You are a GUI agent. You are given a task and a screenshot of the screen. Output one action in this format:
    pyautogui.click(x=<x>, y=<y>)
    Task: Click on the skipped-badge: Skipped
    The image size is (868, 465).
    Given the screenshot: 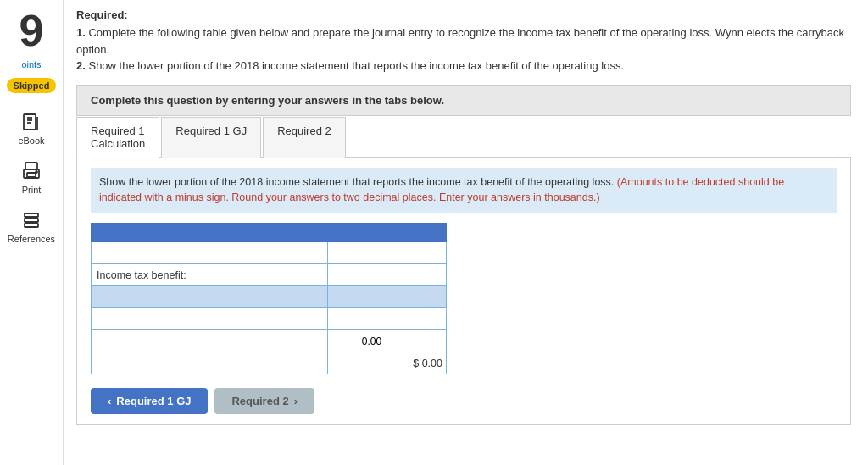 What is the action you would take?
    pyautogui.click(x=32, y=86)
    